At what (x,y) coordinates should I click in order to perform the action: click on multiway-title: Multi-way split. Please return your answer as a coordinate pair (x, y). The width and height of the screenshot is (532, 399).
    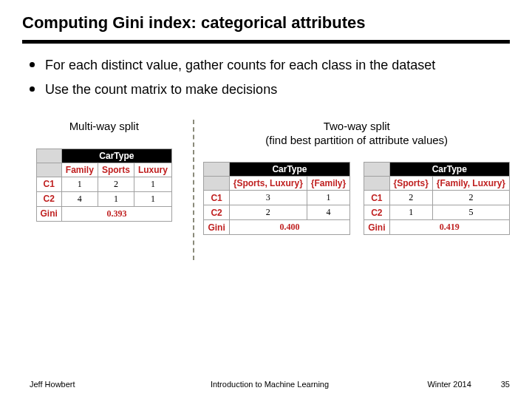
    Looking at the image, I should click on (104, 127).